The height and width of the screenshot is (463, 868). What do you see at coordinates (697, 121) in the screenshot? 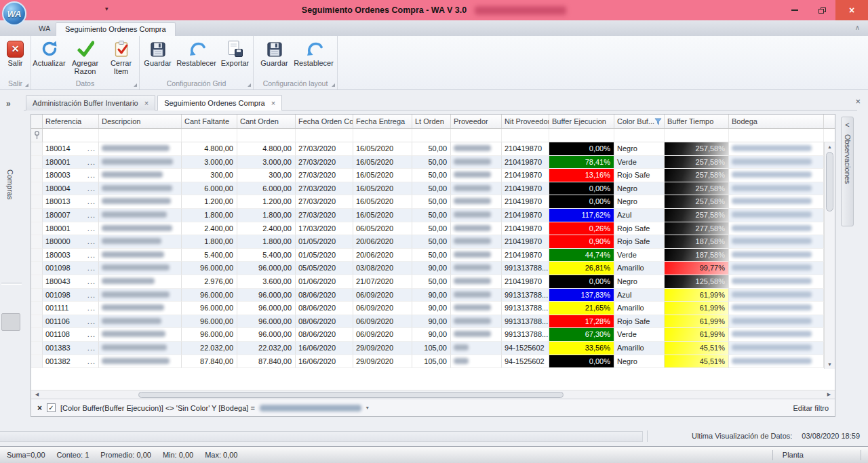
I see `column-header-buffer-tiempo: Buffer Tiempo` at bounding box center [697, 121].